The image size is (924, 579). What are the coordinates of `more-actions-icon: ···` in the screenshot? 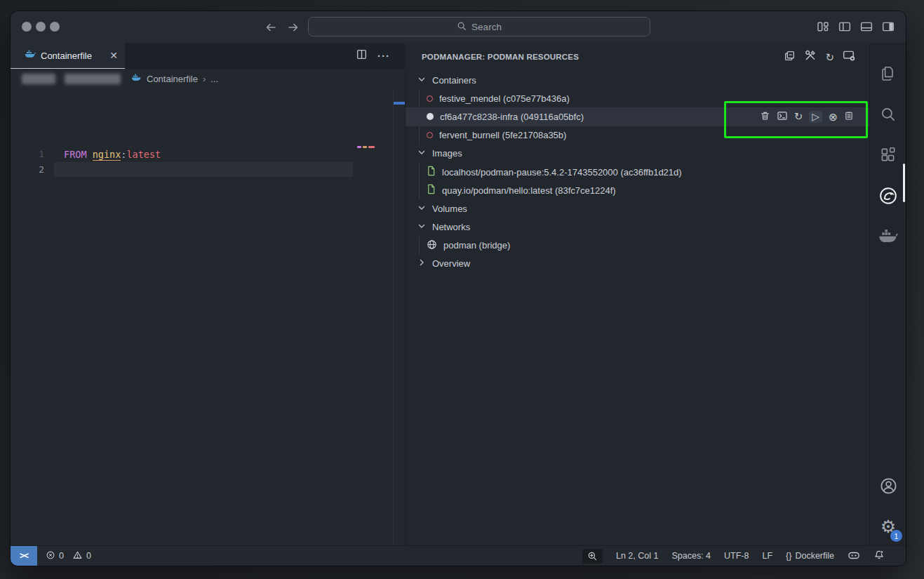 It's located at (384, 56).